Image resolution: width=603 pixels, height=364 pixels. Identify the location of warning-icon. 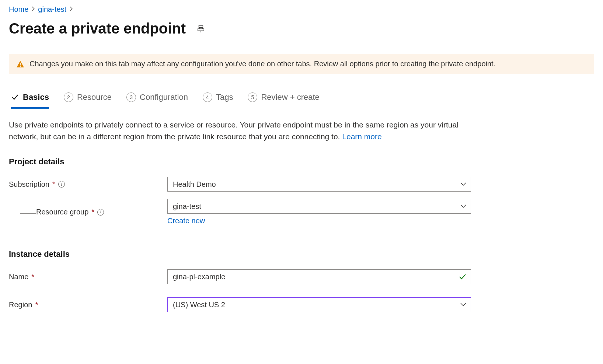
(20, 64).